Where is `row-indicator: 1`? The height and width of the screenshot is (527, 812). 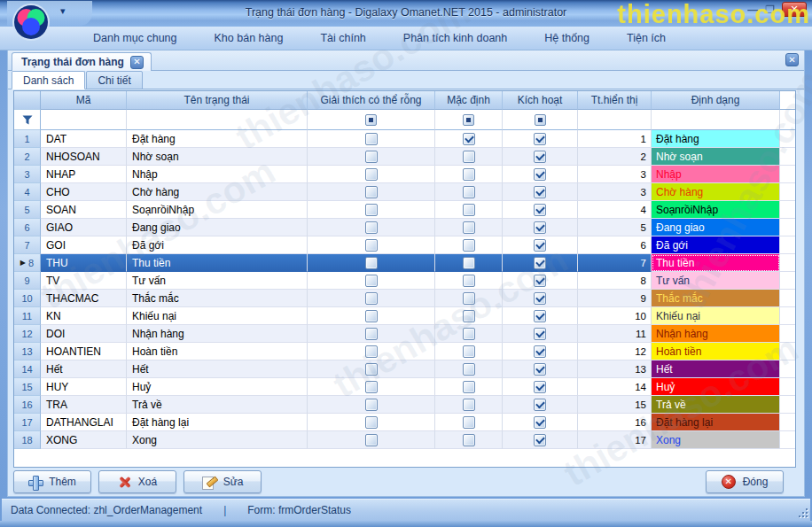
row-indicator: 1 is located at coordinates (27, 139).